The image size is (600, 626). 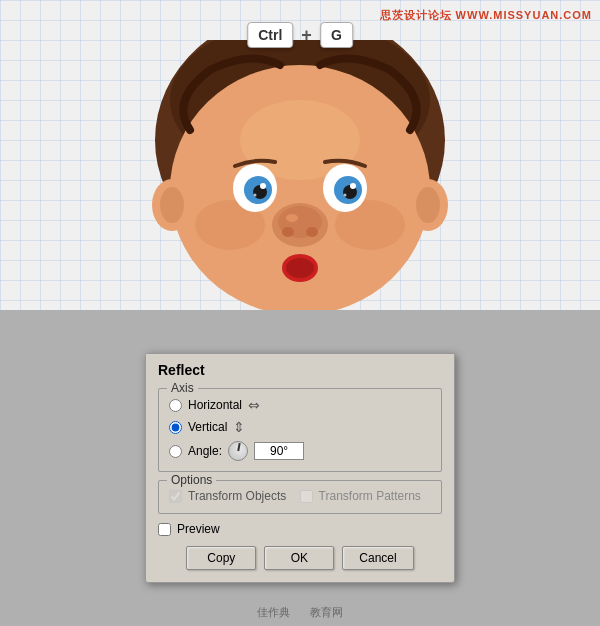 I want to click on axis-group-label: Axis, so click(x=182, y=388).